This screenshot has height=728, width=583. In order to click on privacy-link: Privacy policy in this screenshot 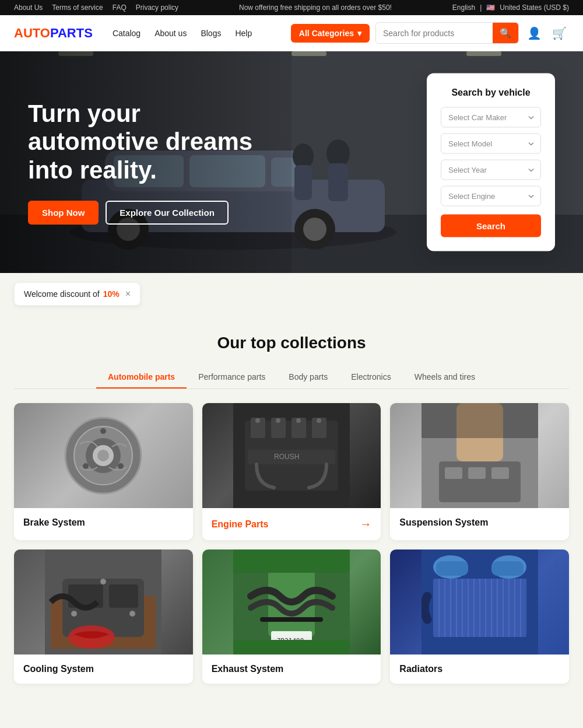, I will do `click(157, 8)`.